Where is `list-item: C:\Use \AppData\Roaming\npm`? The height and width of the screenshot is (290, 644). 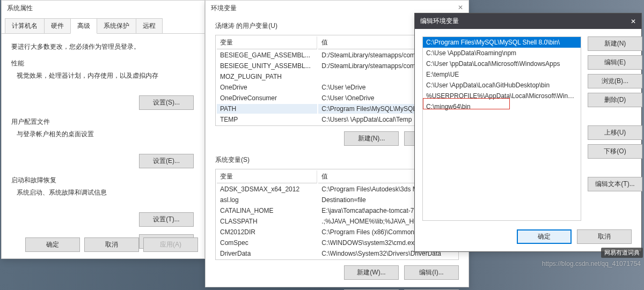 list-item: C:\Use \AppData\Roaming\npm is located at coordinates (502, 53).